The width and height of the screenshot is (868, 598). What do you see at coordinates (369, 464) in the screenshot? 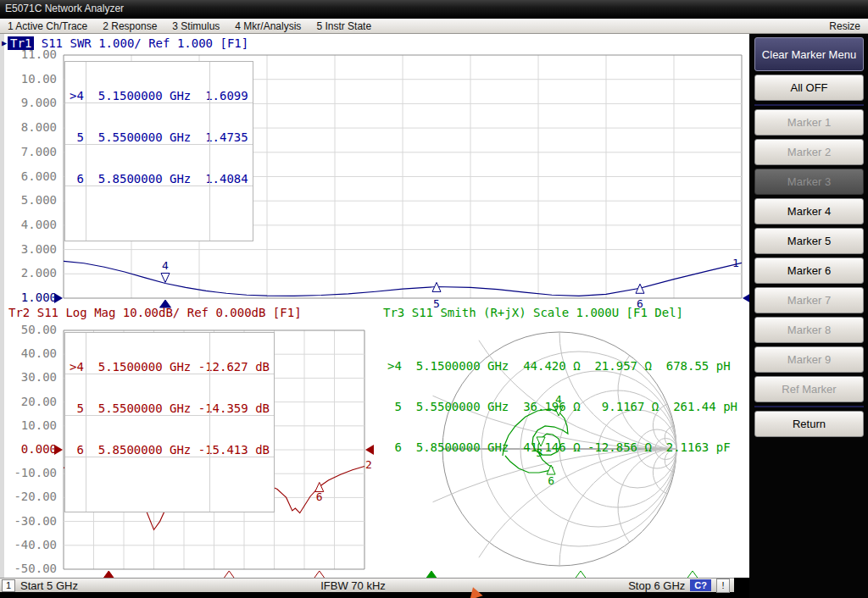
I see `trace2-number-label: 2` at bounding box center [369, 464].